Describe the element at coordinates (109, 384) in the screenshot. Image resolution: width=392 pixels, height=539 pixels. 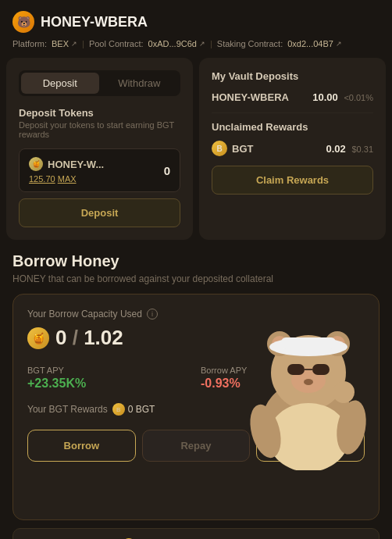
I see `bgt-apy-value: +23.35K%` at that location.